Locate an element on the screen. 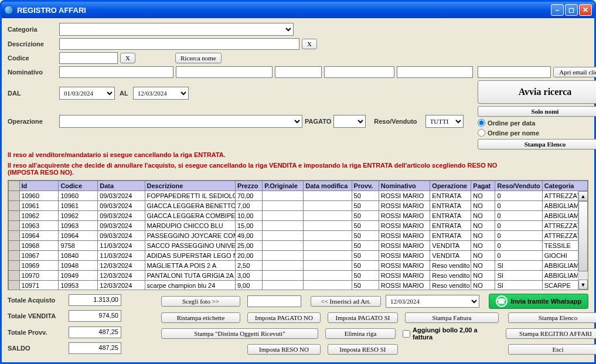 The height and width of the screenshot is (364, 596). stampa-distinta-button: Stampa "Distinta Oggetti Ricevuti" is located at coordinates (240, 334).